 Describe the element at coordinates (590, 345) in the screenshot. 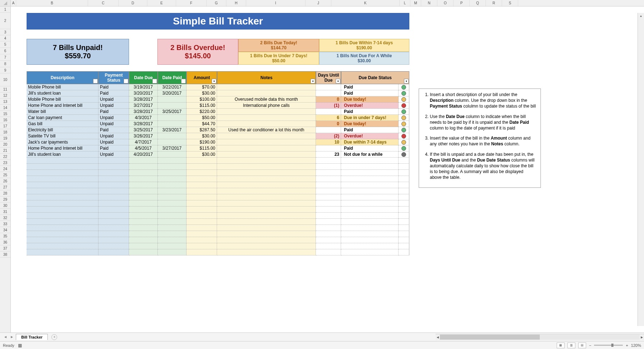

I see `zoom-out-button: −` at that location.